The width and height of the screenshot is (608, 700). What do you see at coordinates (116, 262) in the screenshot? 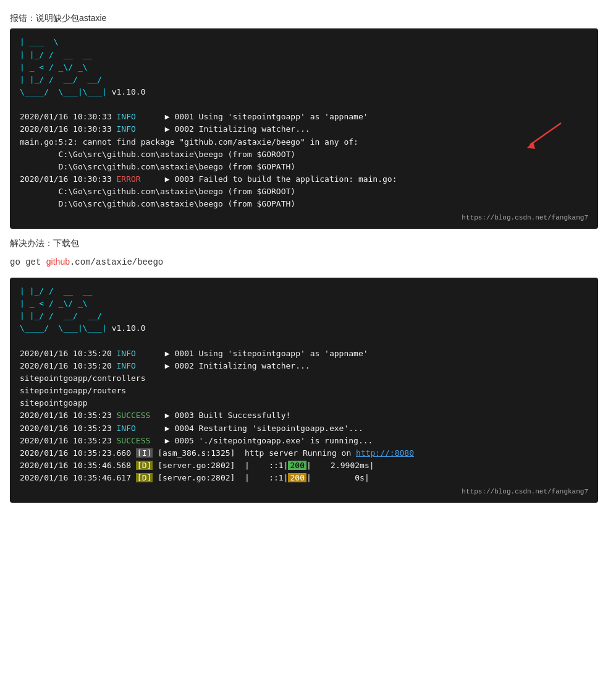
I see `github-rest: .com/astaxie/beego` at bounding box center [116, 262].